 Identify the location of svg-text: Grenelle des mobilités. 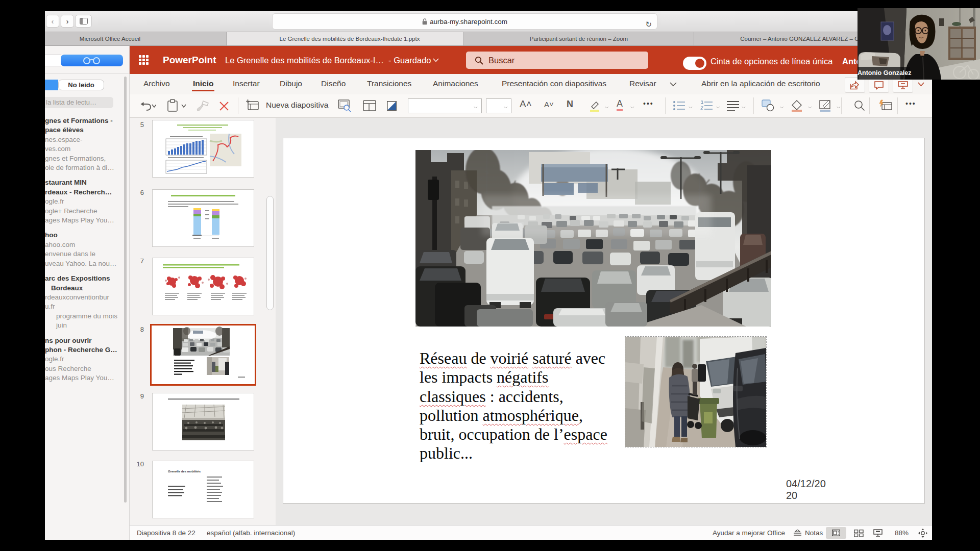
(185, 471).